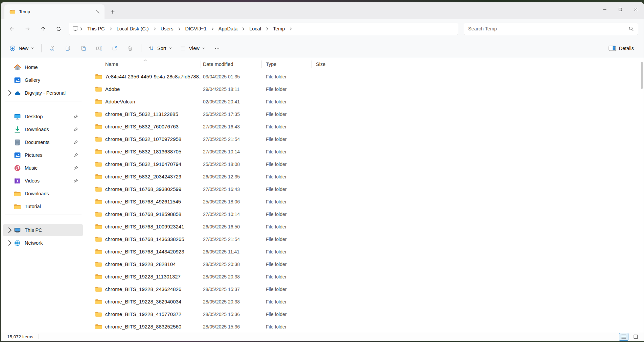 Image resolution: width=644 pixels, height=342 pixels. I want to click on thumbnails-view-button, so click(636, 337).